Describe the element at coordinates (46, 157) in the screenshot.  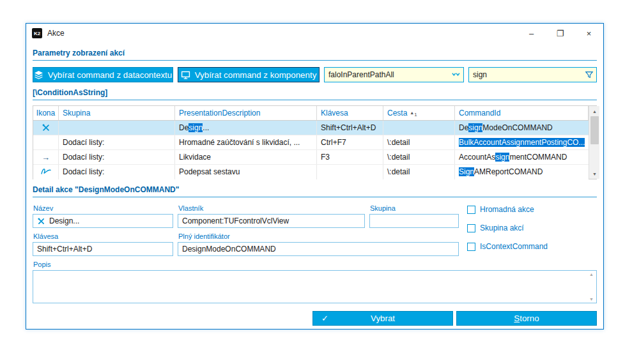
I see `arrow-right-icon: →` at that location.